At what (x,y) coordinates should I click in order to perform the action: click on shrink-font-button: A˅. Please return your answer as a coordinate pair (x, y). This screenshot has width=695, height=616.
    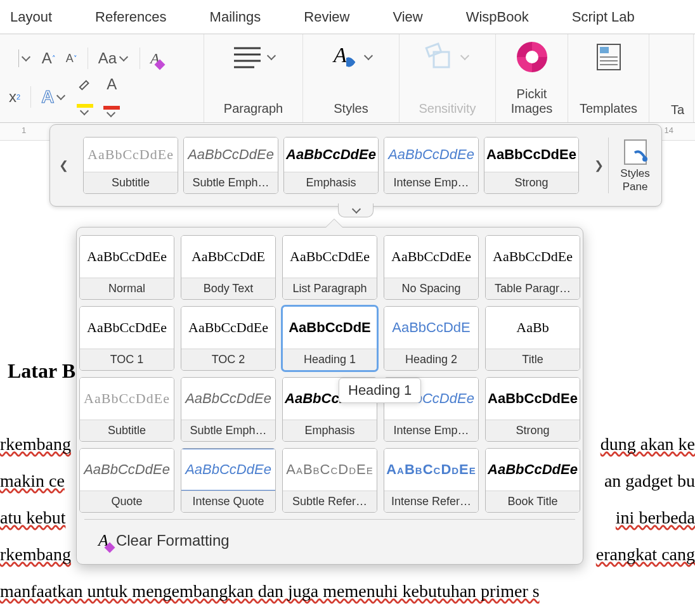
    Looking at the image, I should click on (72, 58).